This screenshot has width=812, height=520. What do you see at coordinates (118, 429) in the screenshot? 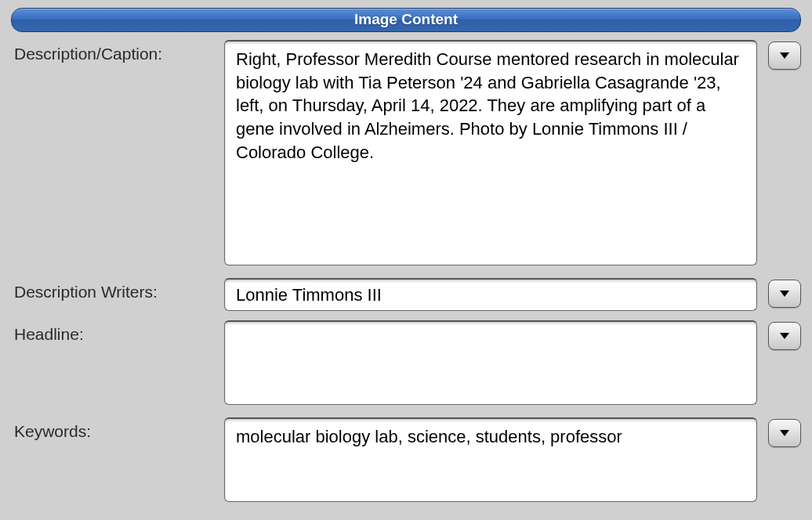
I see `keywords-label: Keywords:` at bounding box center [118, 429].